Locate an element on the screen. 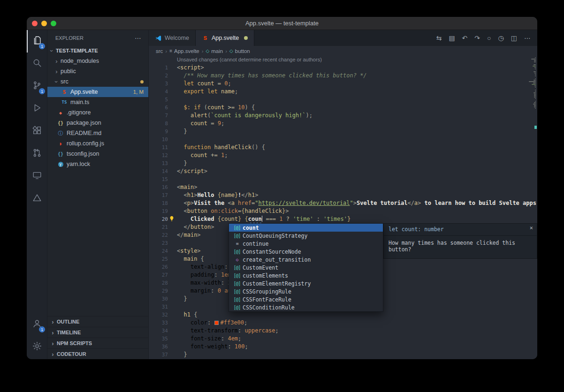 The height and width of the screenshot is (392, 564). activity-item-codetour is located at coordinates (37, 199).